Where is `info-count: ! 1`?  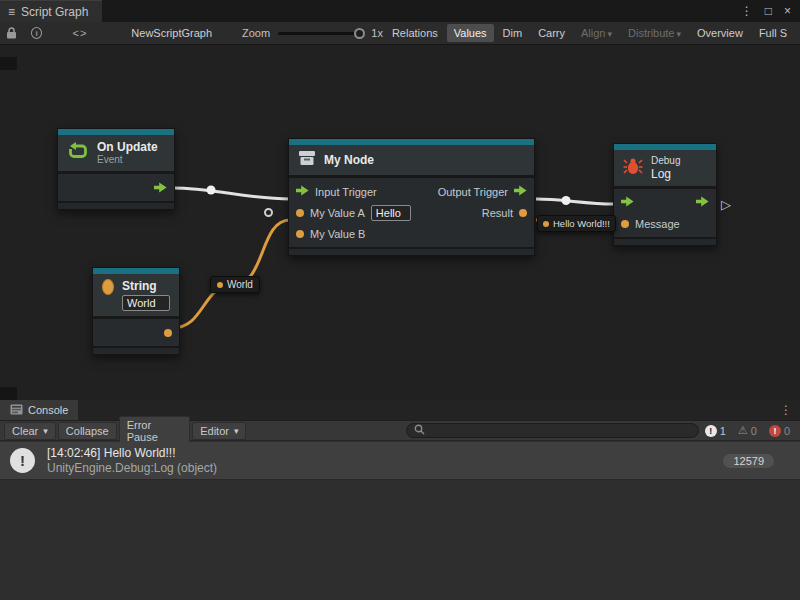
info-count: ! 1 is located at coordinates (716, 431).